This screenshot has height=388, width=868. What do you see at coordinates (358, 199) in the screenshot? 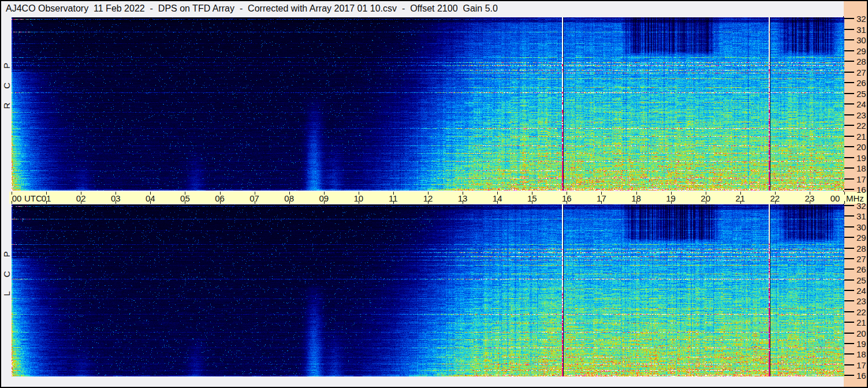
I see `time-label: 10` at bounding box center [358, 199].